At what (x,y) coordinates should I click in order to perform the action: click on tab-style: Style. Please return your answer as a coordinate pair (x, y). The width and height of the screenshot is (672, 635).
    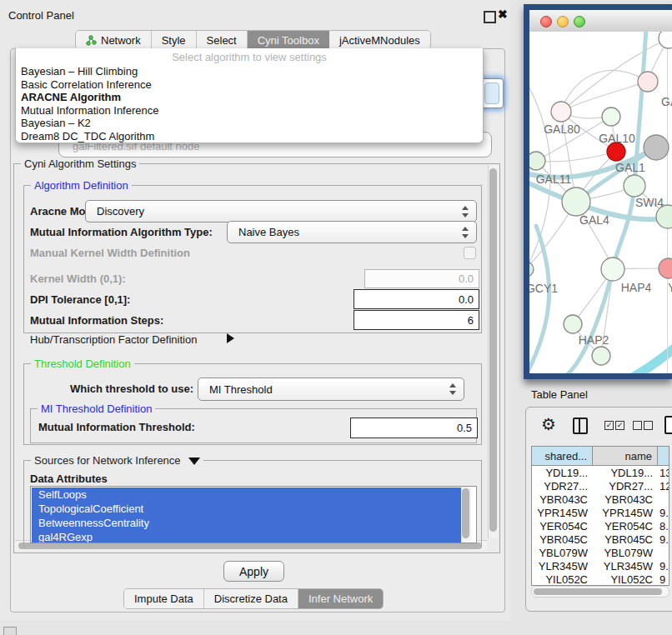
    Looking at the image, I should click on (174, 40).